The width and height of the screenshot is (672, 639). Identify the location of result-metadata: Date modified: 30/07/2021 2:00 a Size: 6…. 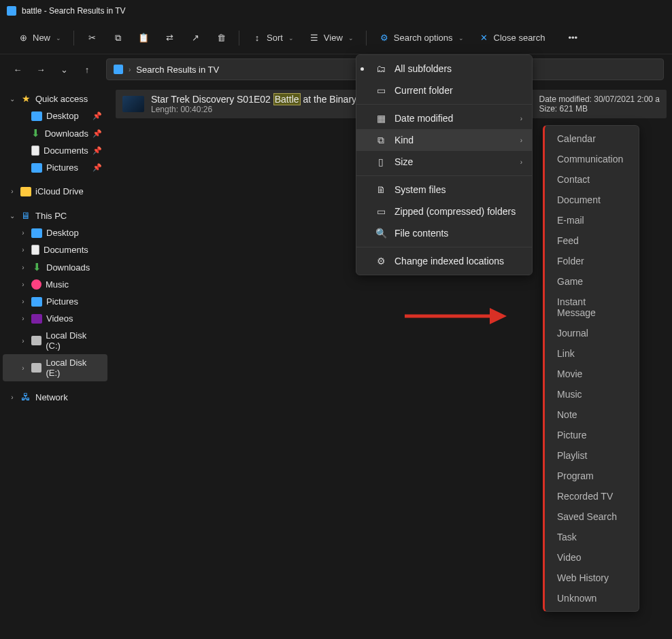
(600, 104).